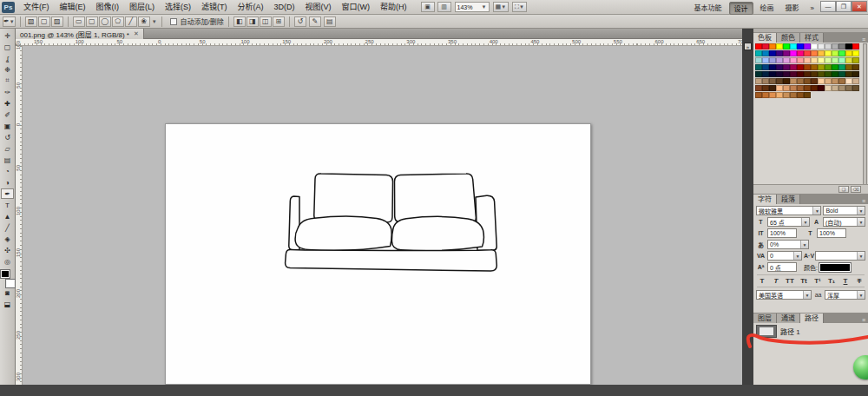 The width and height of the screenshot is (868, 396). Describe the element at coordinates (859, 281) in the screenshot. I see `strikethrough-button: T` at that location.